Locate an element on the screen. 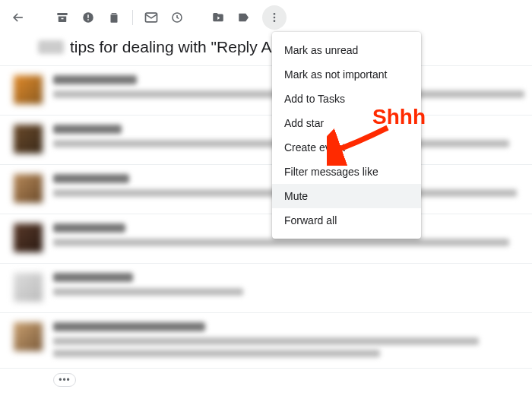  toolbar is located at coordinates (266, 17).